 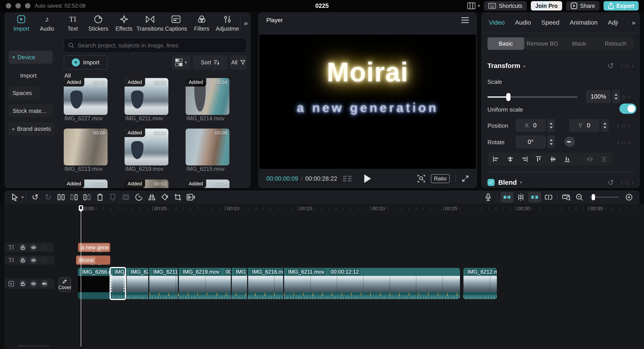 I want to click on distribute-vertical-icon, so click(x=604, y=159).